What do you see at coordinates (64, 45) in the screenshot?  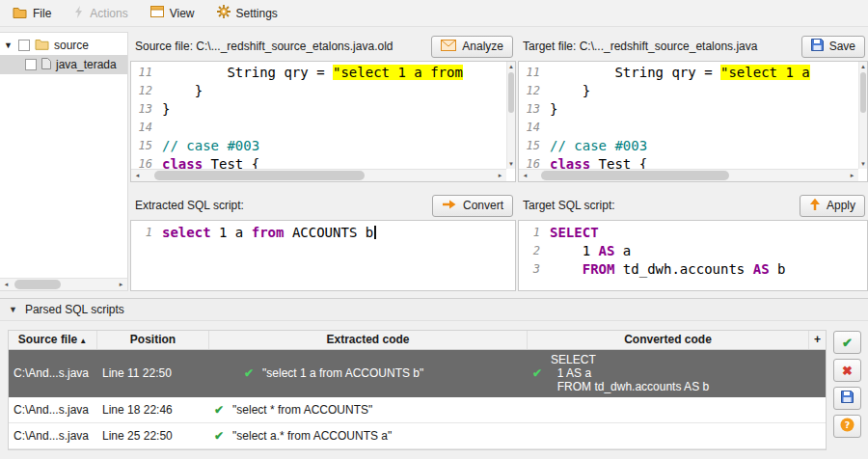 I see `tree-item-source: ▼ source` at bounding box center [64, 45].